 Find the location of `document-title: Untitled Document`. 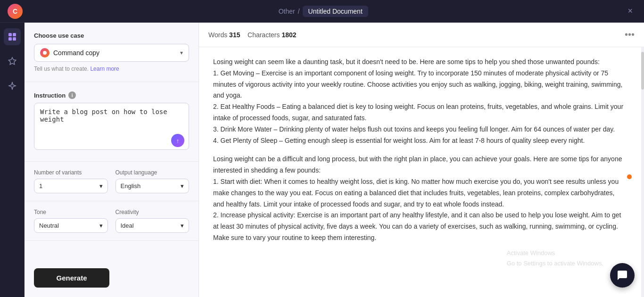

document-title: Untitled Document is located at coordinates (336, 11).